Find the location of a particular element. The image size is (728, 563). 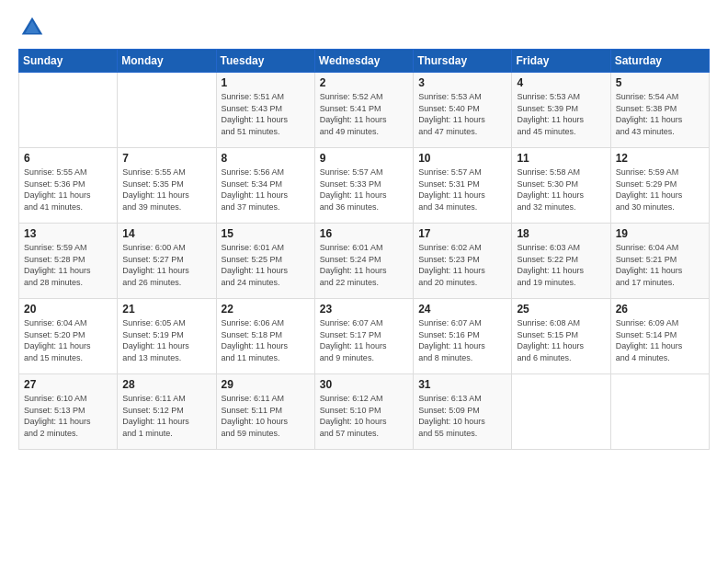

day-info: Sunrise: 5:53 AM Sunset: 5:39 PM Dayligh… is located at coordinates (561, 114).